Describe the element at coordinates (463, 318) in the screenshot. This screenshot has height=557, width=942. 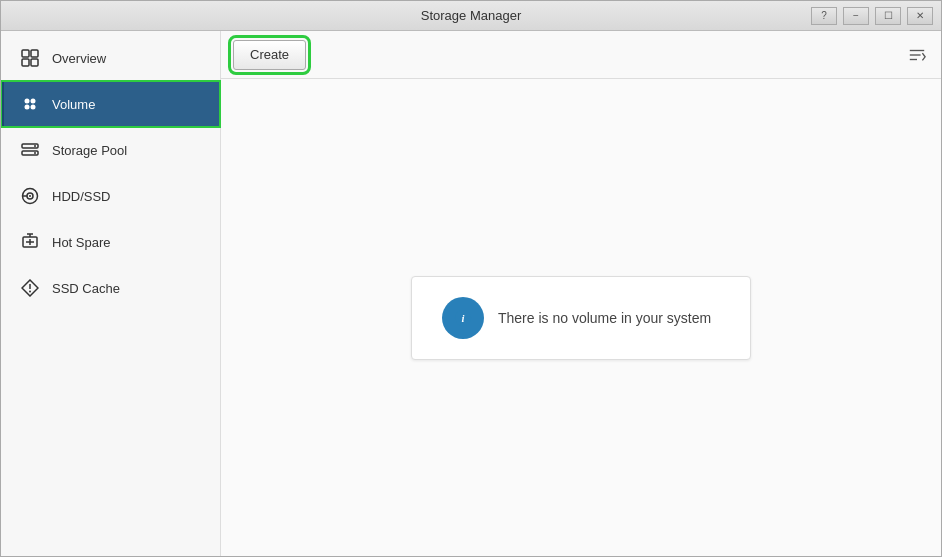
I see `info-icon: i` at that location.